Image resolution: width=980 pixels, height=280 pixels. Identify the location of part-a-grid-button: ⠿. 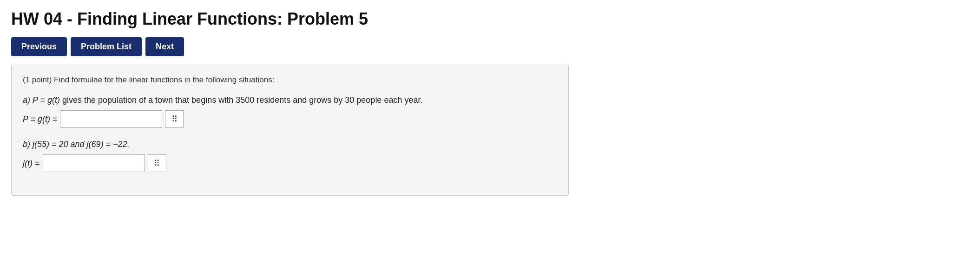
(174, 119).